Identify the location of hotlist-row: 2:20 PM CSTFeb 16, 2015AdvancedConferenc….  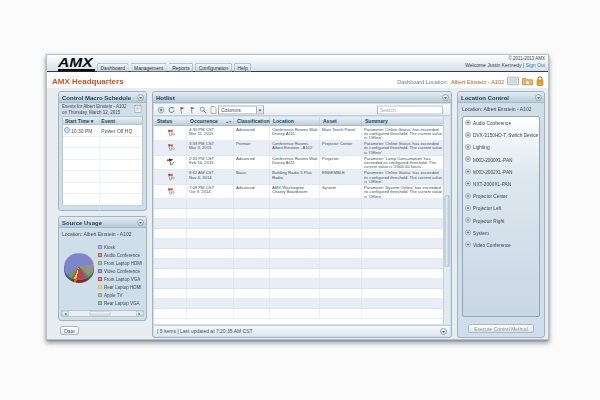
(300, 162).